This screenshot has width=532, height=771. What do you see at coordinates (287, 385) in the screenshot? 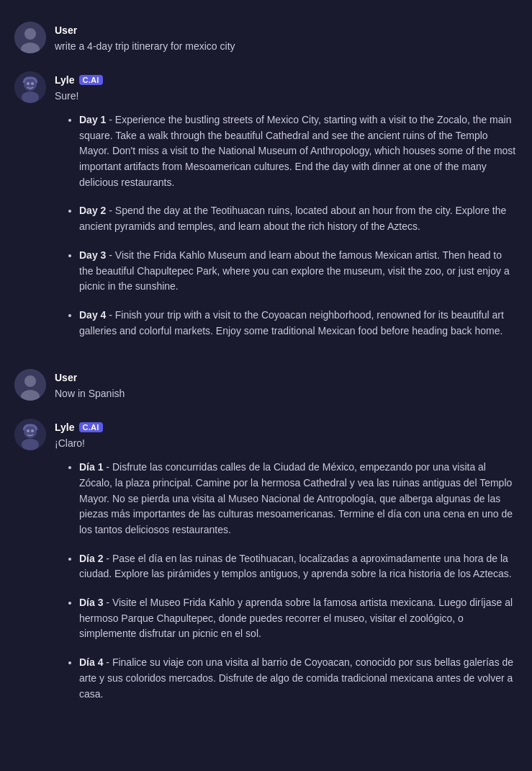
I see `message-content-3: User Now in Spanish` at bounding box center [287, 385].